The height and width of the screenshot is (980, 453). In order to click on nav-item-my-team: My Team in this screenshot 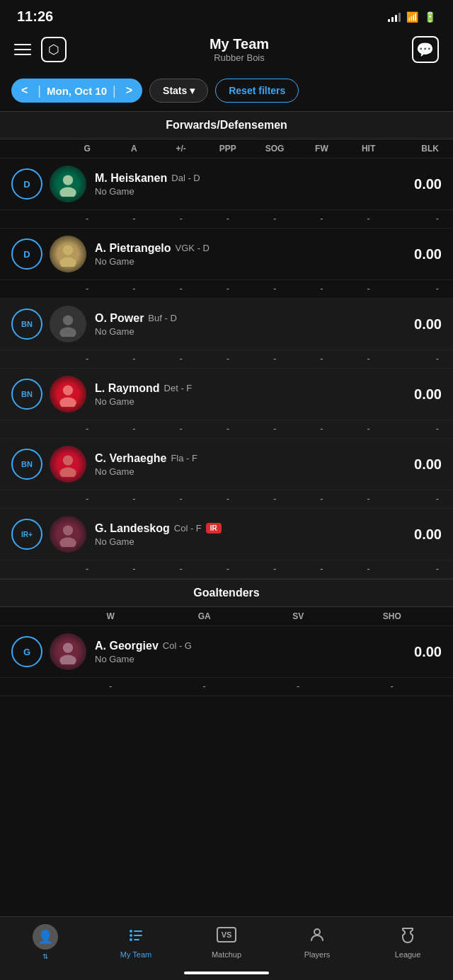, I will do `click(136, 942)`.